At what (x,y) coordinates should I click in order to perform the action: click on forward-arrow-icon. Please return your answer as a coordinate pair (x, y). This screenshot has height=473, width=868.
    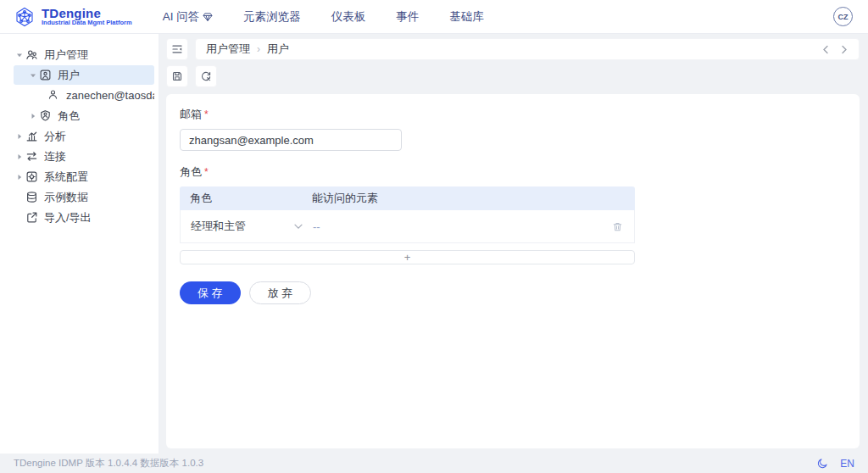
    Looking at the image, I should click on (844, 49).